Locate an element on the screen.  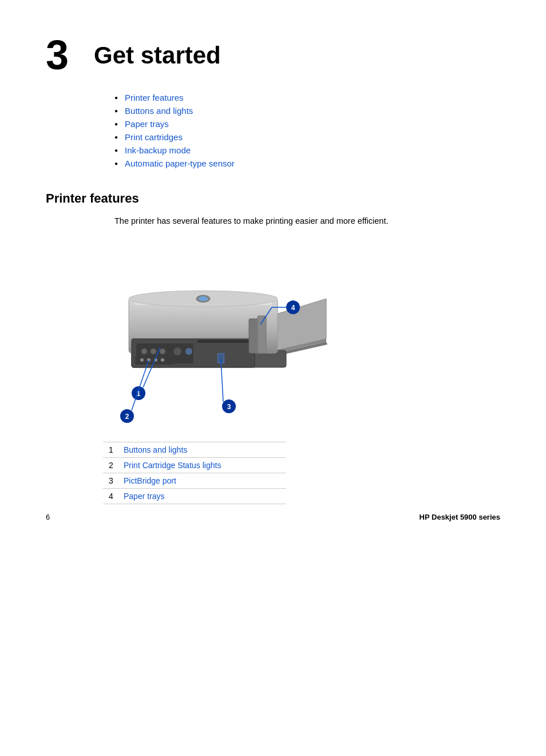
callout-number: 3 is located at coordinates (111, 481).